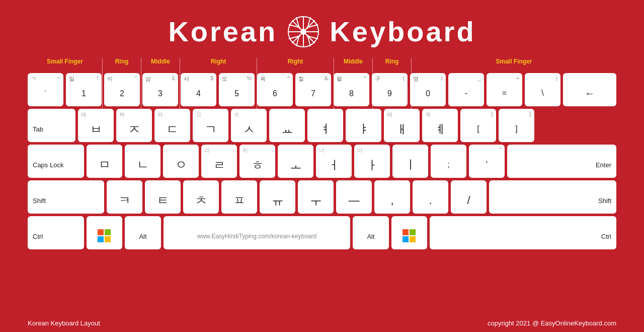 This screenshot has height=332, width=644. I want to click on key-g: 히 ㅎ, so click(258, 161).